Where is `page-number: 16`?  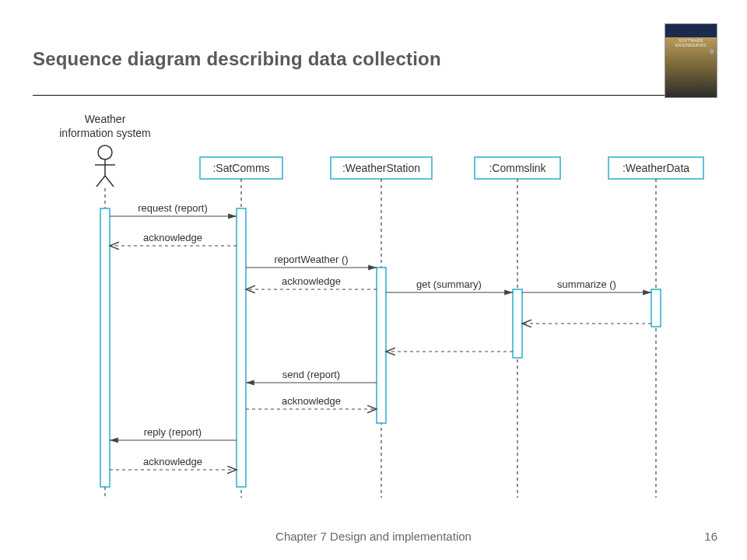 page-number: 16 is located at coordinates (711, 537).